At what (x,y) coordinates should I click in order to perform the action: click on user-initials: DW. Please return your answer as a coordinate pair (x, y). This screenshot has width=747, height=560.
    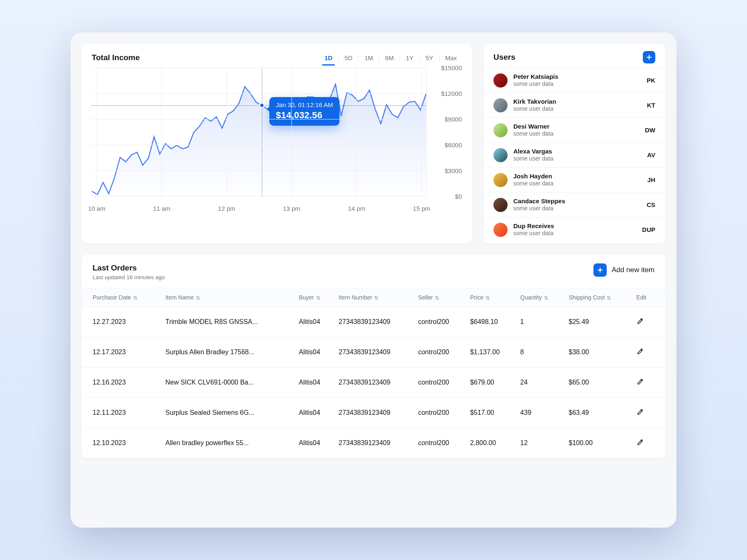
    Looking at the image, I should click on (650, 130).